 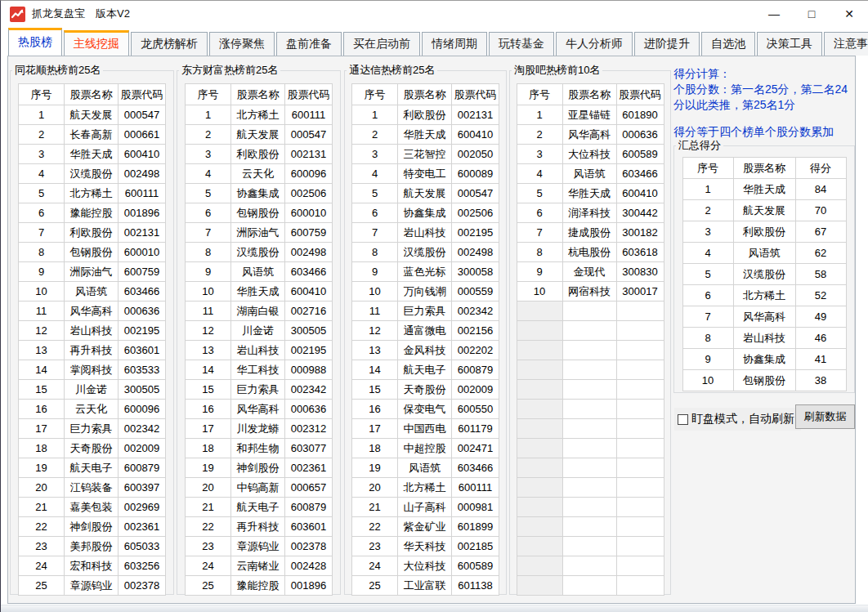 What do you see at coordinates (425, 272) in the screenshot?
I see `table-cell: 蓝色光标` at bounding box center [425, 272].